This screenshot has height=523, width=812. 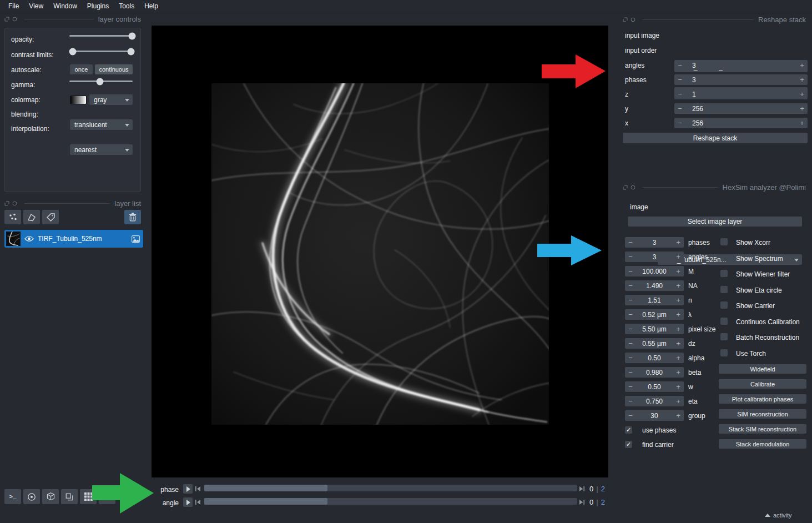 I want to click on phases-spinbox: −3+, so click(x=654, y=242).